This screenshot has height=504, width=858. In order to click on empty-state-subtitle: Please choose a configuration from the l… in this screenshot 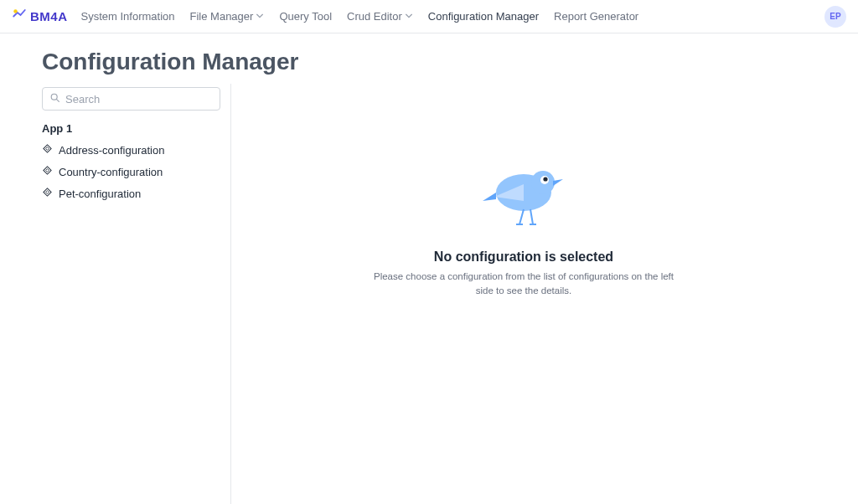, I will do `click(524, 285)`.